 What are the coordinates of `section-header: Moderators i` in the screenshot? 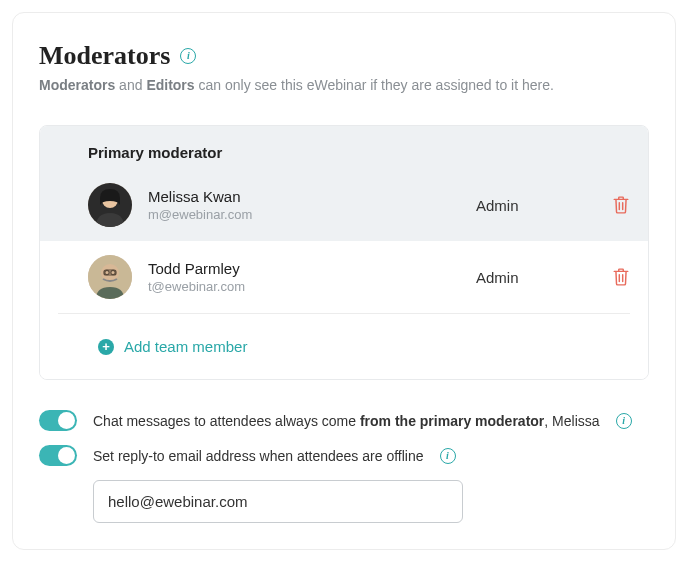 It's located at (344, 56).